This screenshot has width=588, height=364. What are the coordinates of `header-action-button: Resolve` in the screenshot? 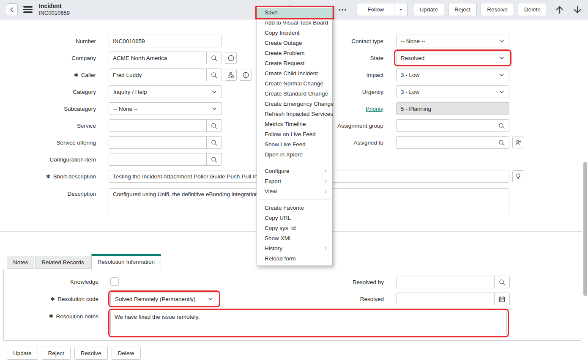 It's located at (497, 9).